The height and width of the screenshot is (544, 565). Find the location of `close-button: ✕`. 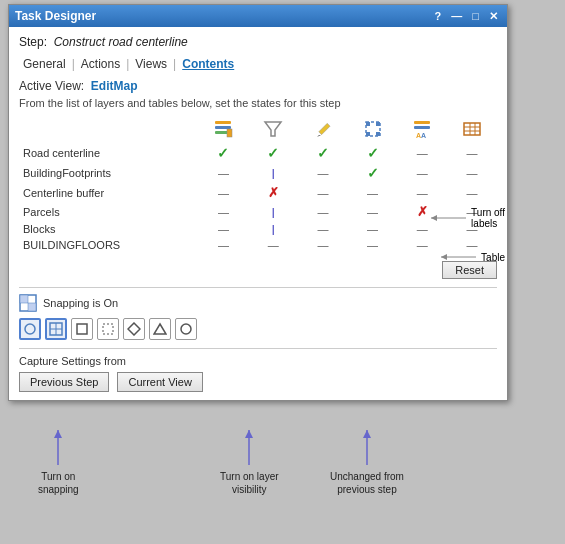

close-button: ✕ is located at coordinates (494, 16).